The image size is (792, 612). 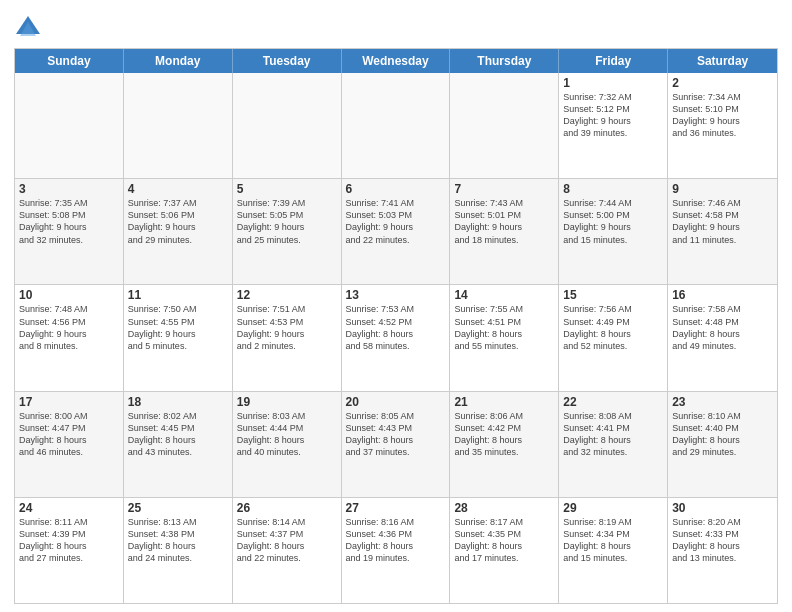 What do you see at coordinates (504, 434) in the screenshot?
I see `day-info: Sunrise: 8:06 AMSunset: 4:42 PMDaylight:…` at bounding box center [504, 434].